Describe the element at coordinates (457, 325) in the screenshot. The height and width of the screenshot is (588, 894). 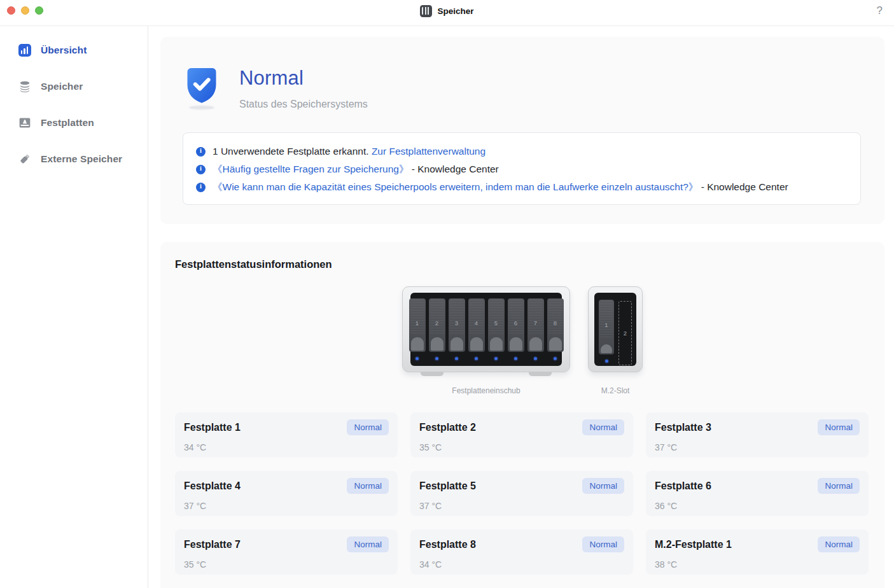
I see `drive-bay: 3` at that location.